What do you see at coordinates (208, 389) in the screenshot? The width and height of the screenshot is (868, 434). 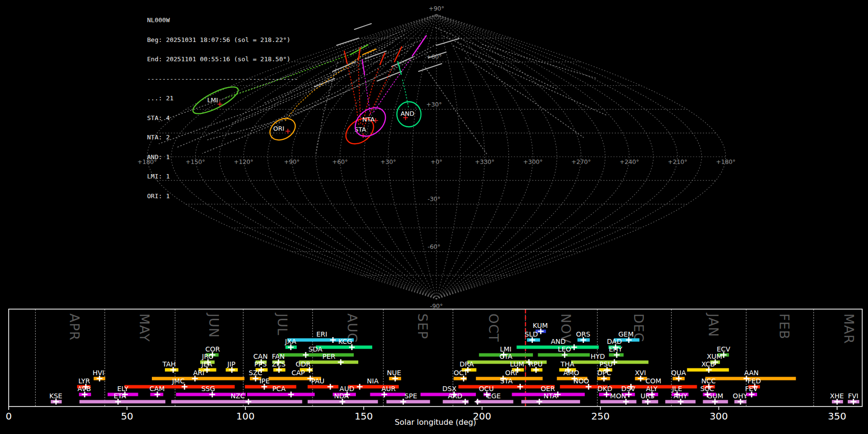 I see `bar-label: SSG` at bounding box center [208, 389].